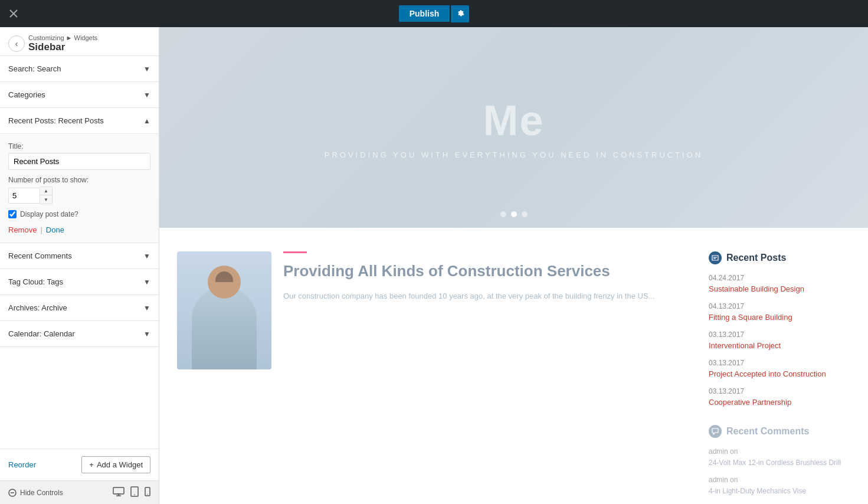 The image size is (868, 504). Describe the element at coordinates (79, 195) in the screenshot. I see `num-posts-row: ▲ ▼` at that location.